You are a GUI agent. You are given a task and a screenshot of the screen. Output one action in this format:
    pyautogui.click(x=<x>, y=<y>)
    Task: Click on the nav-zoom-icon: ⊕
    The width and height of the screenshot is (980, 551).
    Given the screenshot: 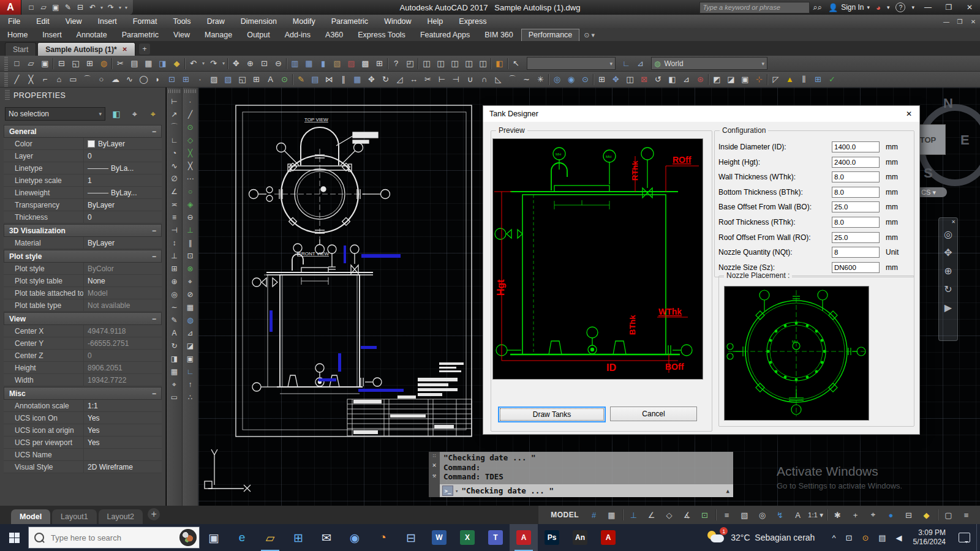 What is the action you would take?
    pyautogui.click(x=948, y=271)
    